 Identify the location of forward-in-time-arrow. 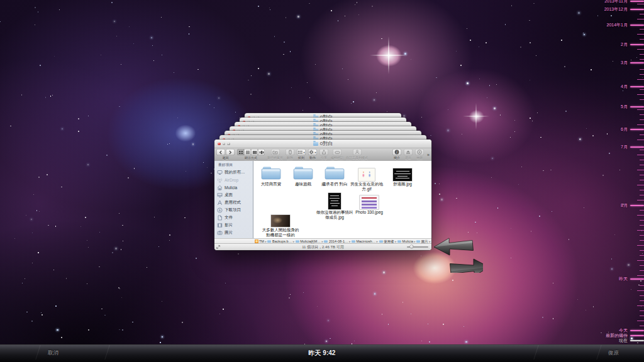
(467, 266).